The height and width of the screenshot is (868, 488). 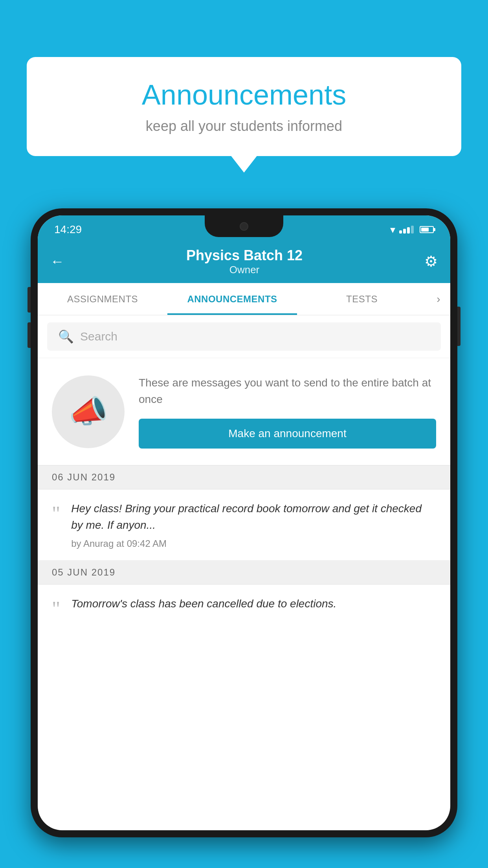 What do you see at coordinates (244, 256) in the screenshot?
I see `header-title: Physics Batch 12` at bounding box center [244, 256].